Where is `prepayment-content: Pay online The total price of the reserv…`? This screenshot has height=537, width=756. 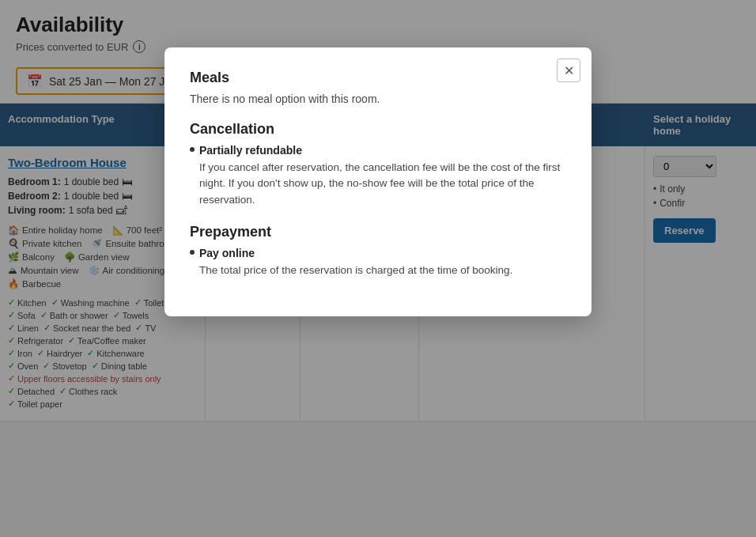 prepayment-content: Pay online The total price of the reserv… is located at coordinates (356, 263).